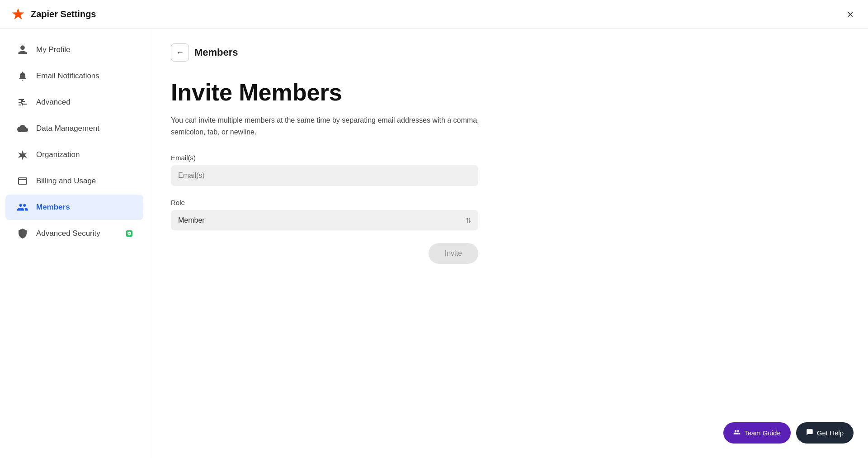 This screenshot has height=458, width=868. Describe the element at coordinates (23, 76) in the screenshot. I see `bell-icon` at that location.